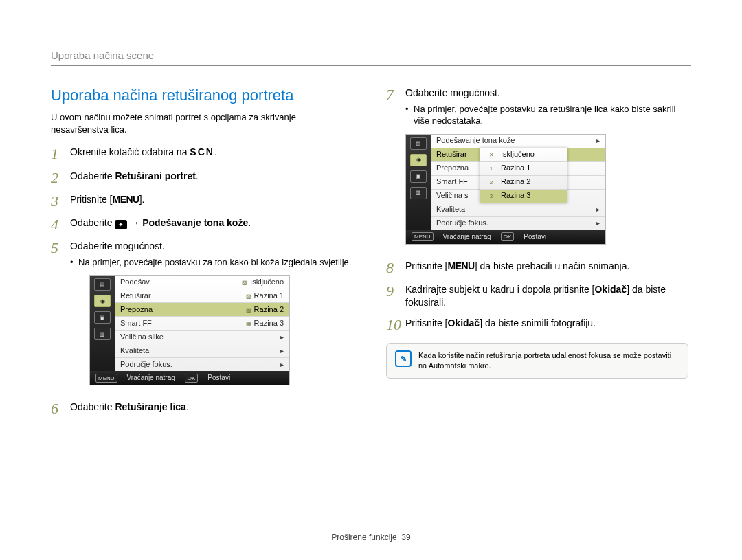 The width and height of the screenshot is (742, 560). What do you see at coordinates (453, 93) in the screenshot?
I see `step-7-text: Odaberite mogućnost.` at bounding box center [453, 93].